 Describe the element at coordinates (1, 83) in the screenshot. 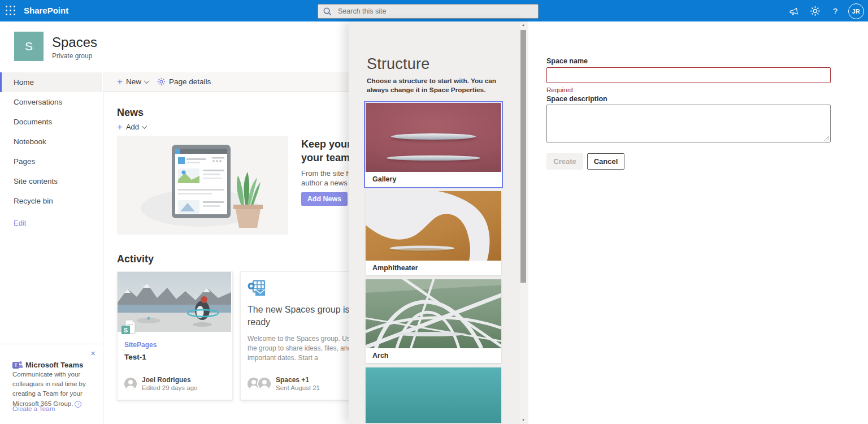

I see `selected-indicator` at that location.